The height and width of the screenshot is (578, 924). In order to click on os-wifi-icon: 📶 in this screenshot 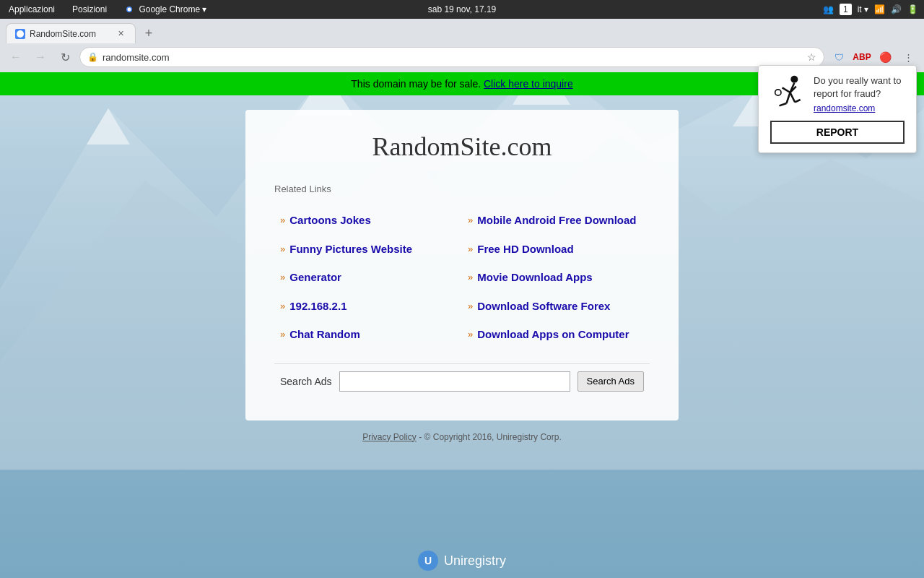, I will do `click(879, 9)`.